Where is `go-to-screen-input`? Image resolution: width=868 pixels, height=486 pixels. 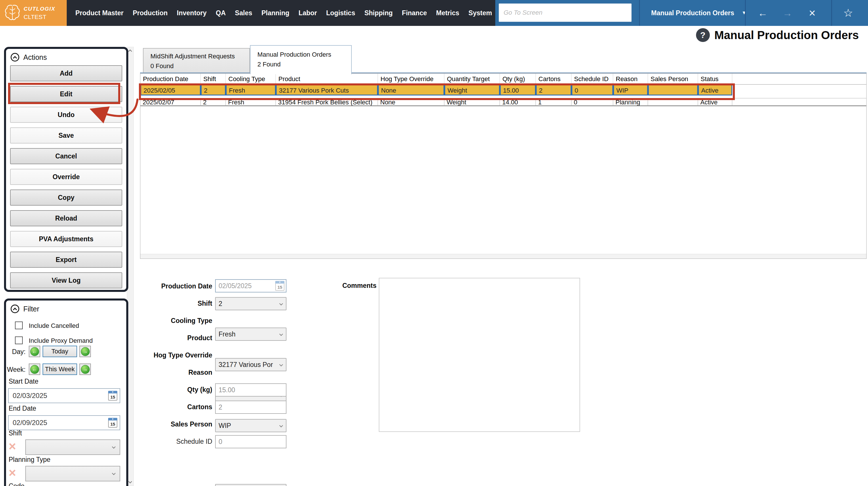 go-to-screen-input is located at coordinates (565, 13).